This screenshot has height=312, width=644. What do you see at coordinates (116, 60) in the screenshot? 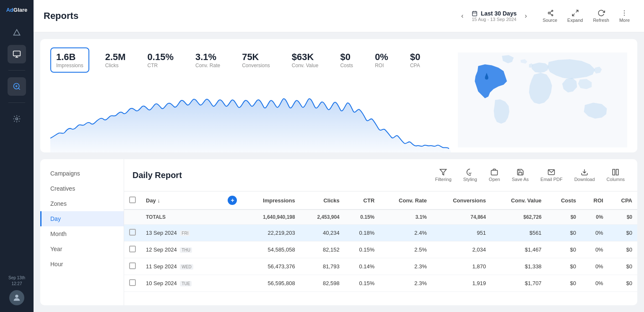
I see `metric-clicks: 2.5M Clicks` at bounding box center [116, 60].